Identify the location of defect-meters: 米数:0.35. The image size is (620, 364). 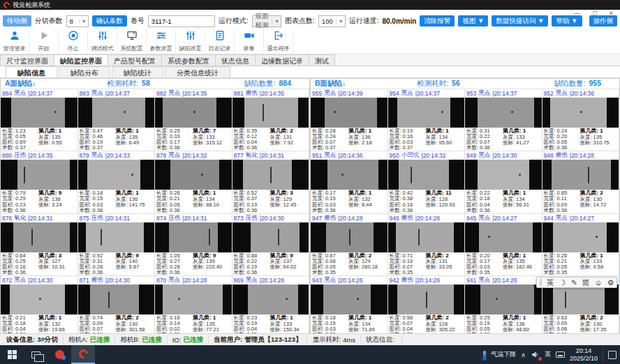
(408, 273).